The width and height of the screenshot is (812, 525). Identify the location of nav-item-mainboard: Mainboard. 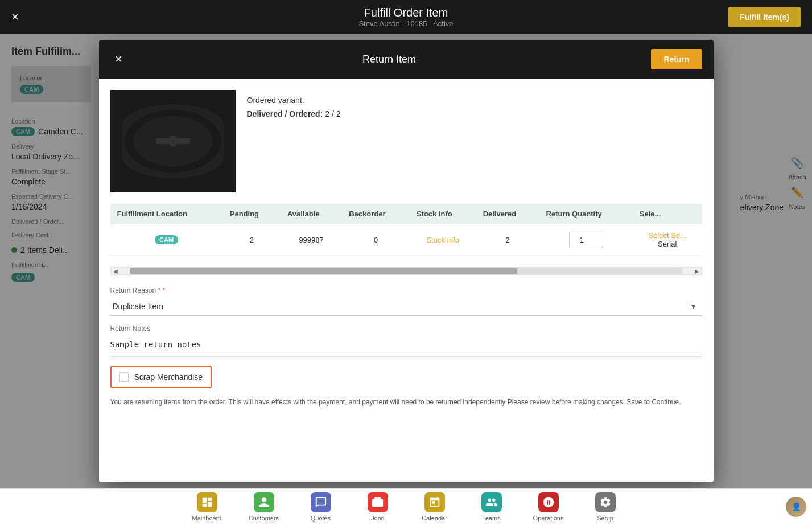
(207, 506).